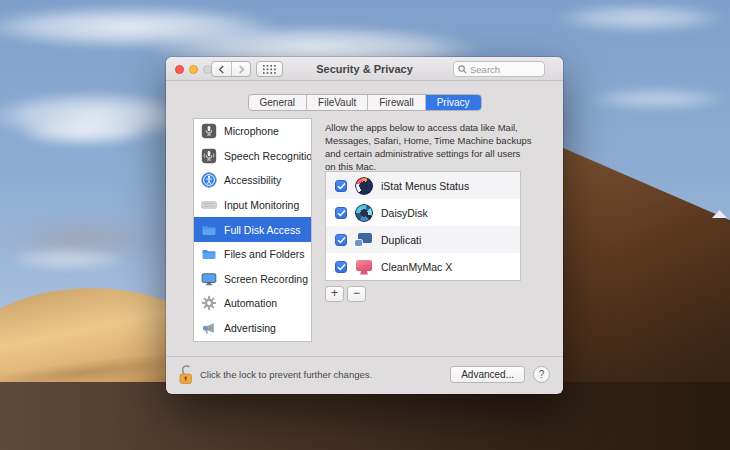 This screenshot has width=730, height=450. What do you see at coordinates (425, 186) in the screenshot?
I see `app-name: iStat Menus Status` at bounding box center [425, 186].